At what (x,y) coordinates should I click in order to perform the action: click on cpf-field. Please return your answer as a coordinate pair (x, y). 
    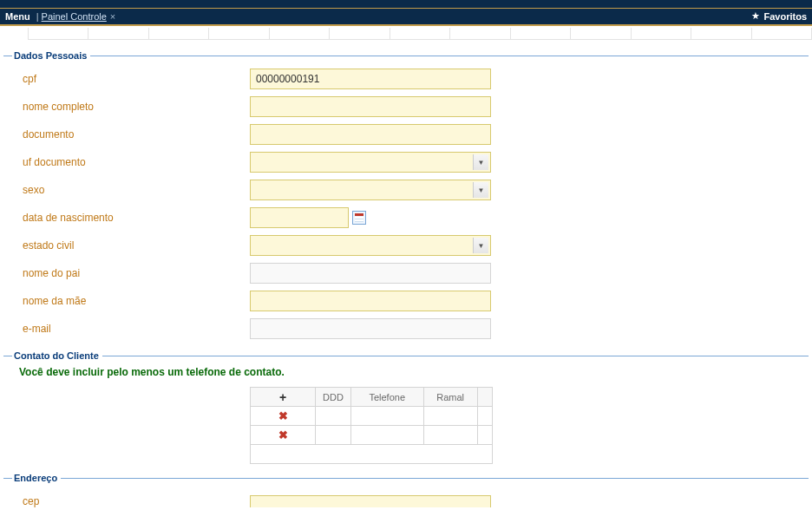
    Looking at the image, I should click on (370, 79).